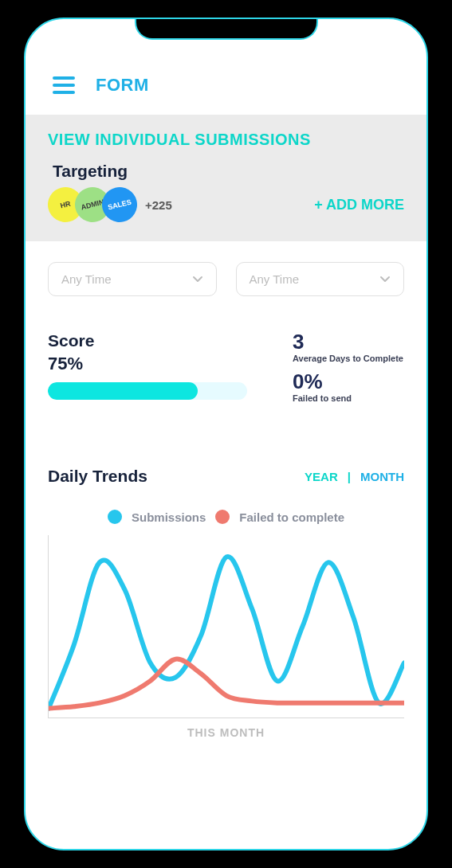  What do you see at coordinates (158, 364) in the screenshot?
I see `score-value: 75%` at bounding box center [158, 364].